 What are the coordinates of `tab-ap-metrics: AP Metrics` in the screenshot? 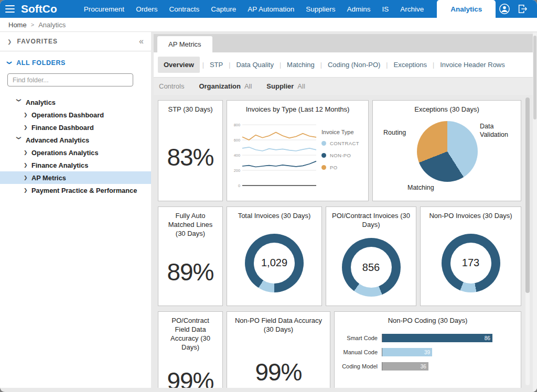 It's located at (185, 44).